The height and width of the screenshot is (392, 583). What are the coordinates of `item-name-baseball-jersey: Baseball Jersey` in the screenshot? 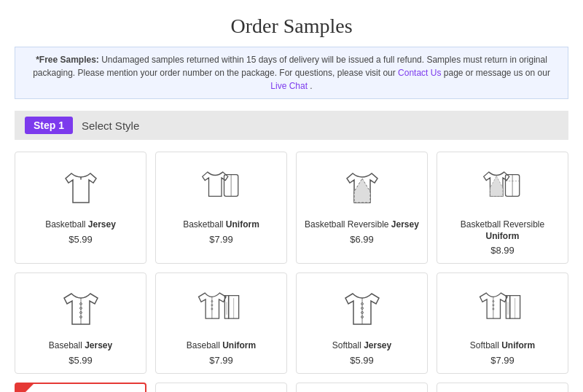 It's located at (80, 346).